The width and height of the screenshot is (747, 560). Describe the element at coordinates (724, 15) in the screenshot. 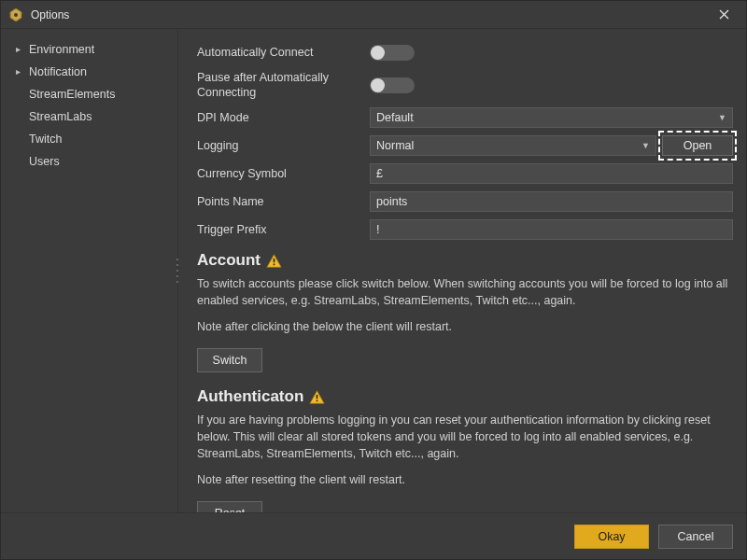

I see `window-close-button` at that location.